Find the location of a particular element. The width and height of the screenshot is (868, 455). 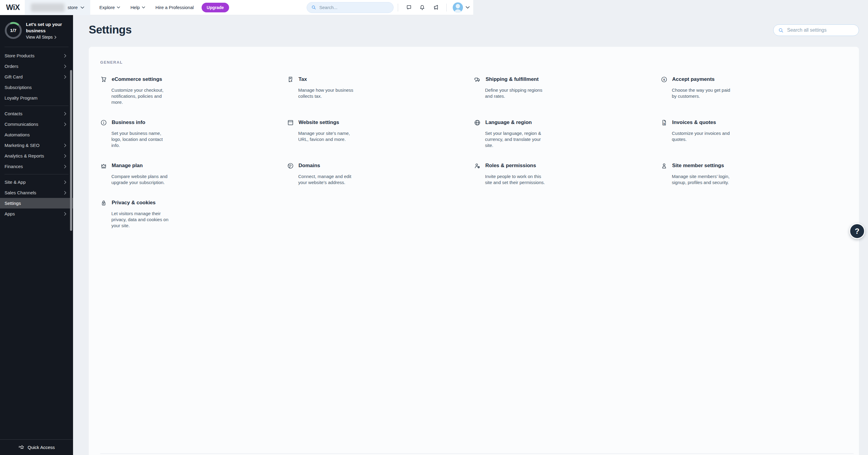

settings-grid: eCommerce settings Customize your checko… is located at coordinates (286, 152).